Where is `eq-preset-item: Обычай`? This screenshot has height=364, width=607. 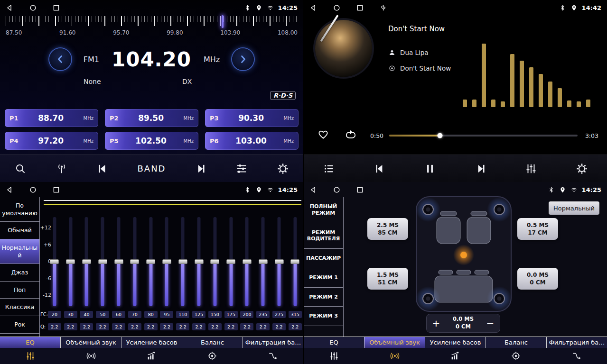 eq-preset-item: Обычай is located at coordinates (20, 230).